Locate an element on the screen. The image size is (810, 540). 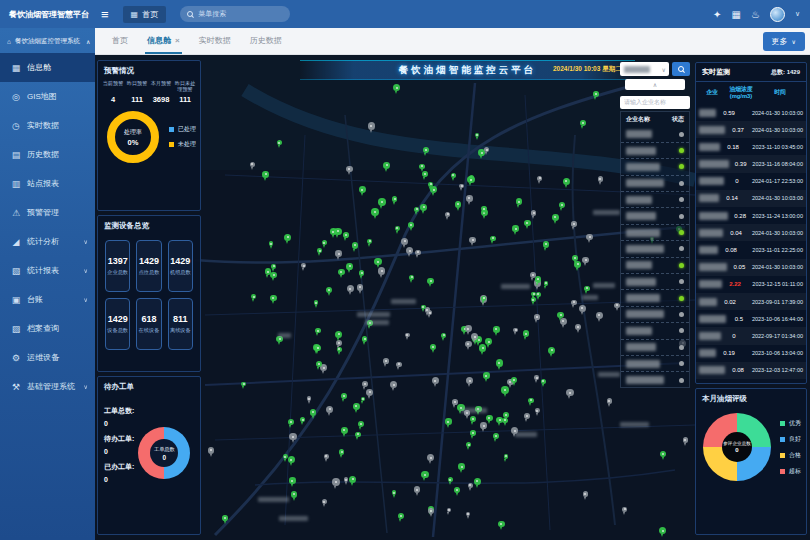
sidebar-item-ledger: ▣ 台账 ∨ is located at coordinates (48, 300).